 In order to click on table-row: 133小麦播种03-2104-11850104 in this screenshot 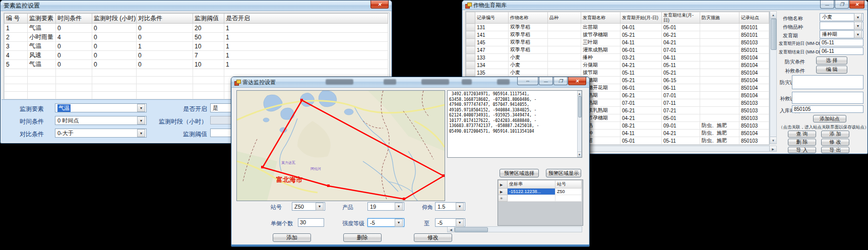, I will do `click(618, 57)`.